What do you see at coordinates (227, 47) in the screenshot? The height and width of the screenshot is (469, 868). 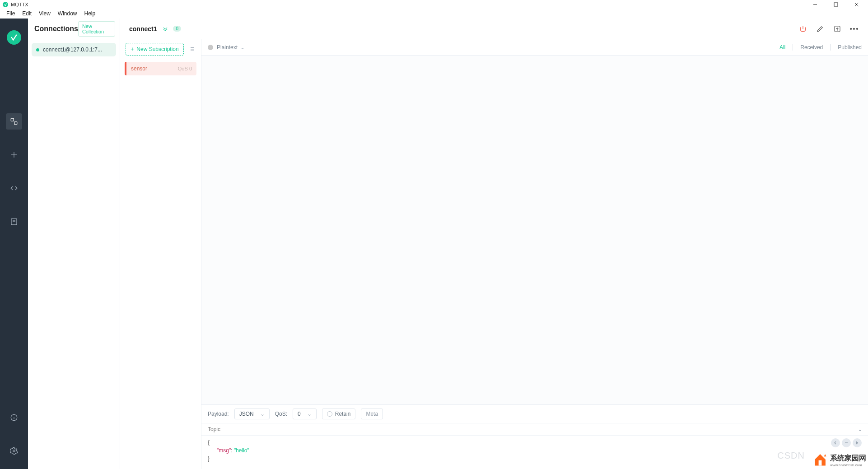 I see `display-mode-label: Plaintext` at bounding box center [227, 47].